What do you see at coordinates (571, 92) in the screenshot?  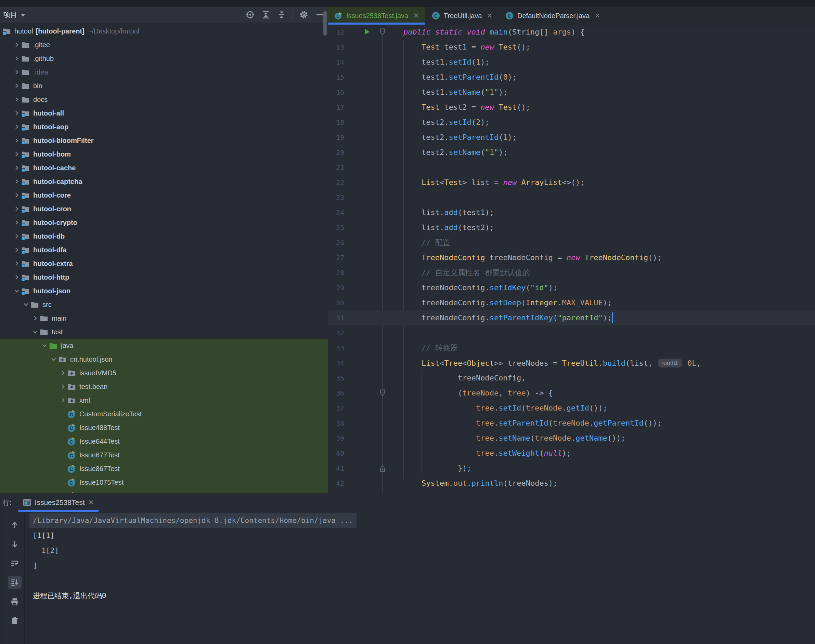 I see `code-line-16: 16 test1.setName("1");` at bounding box center [571, 92].